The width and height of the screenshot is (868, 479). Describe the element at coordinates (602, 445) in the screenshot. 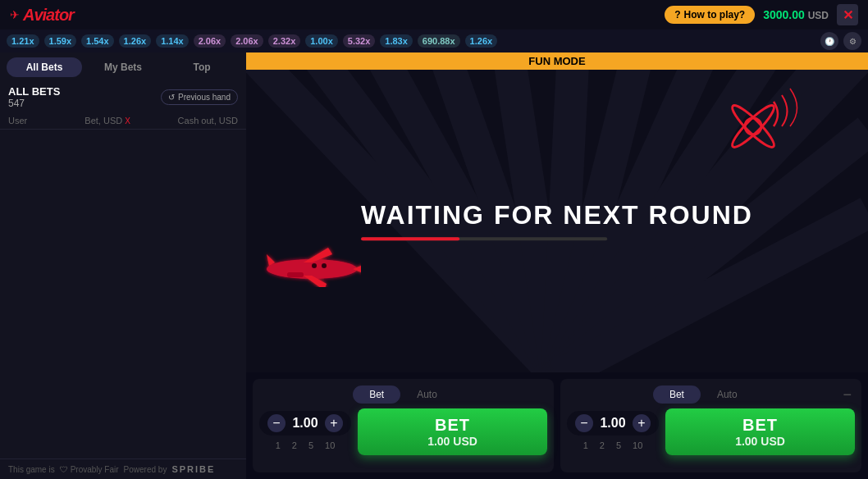

I see `quick-amt-2-2: 2` at that location.